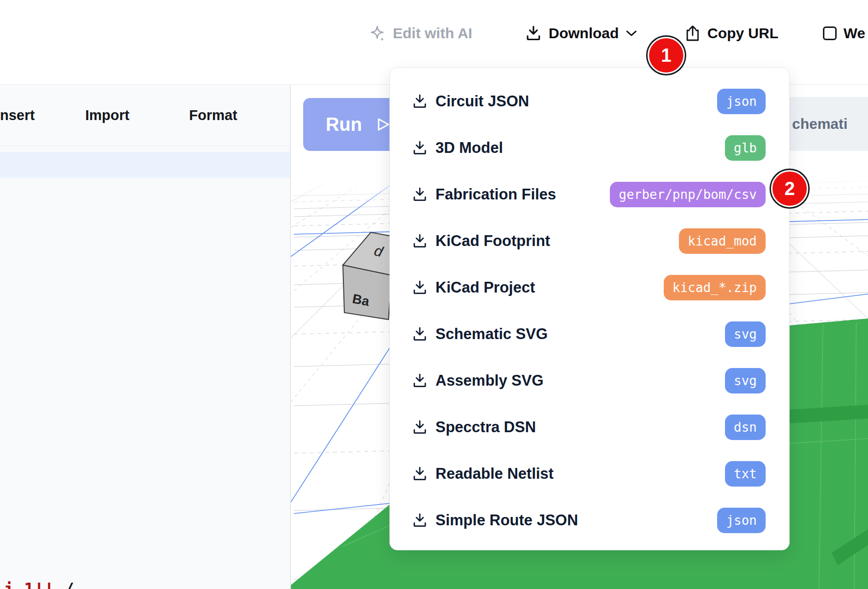 The height and width of the screenshot is (589, 868). Describe the element at coordinates (631, 33) in the screenshot. I see `chevron-down-icon` at that location.